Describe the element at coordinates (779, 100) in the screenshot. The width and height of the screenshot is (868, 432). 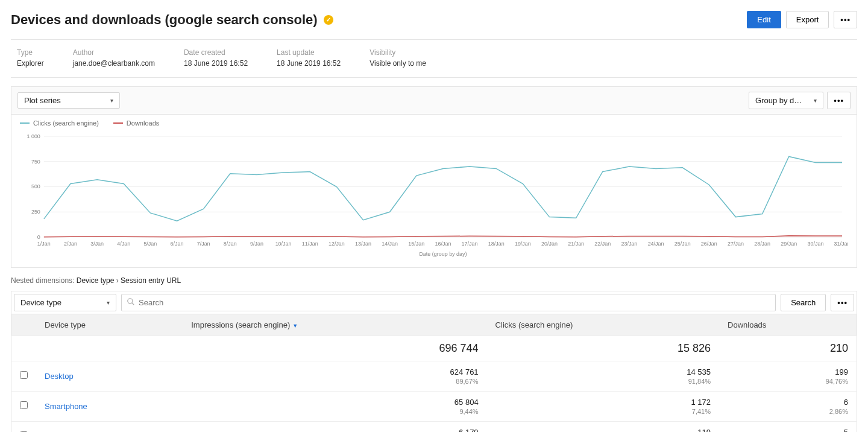
I see `group-by-label: Group by d…` at that location.